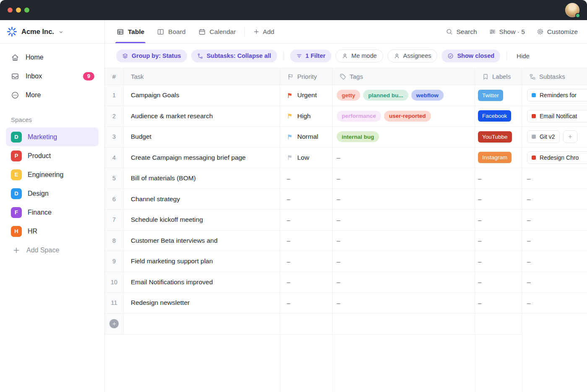  I want to click on priority-cell: Normal, so click(306, 137).